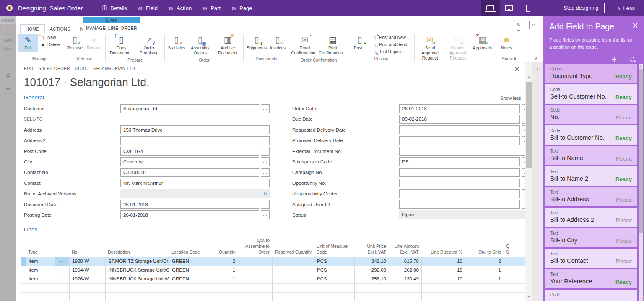 Image resolution: width=644 pixels, height=301 pixels. I want to click on scroll-thumb, so click(529, 125).